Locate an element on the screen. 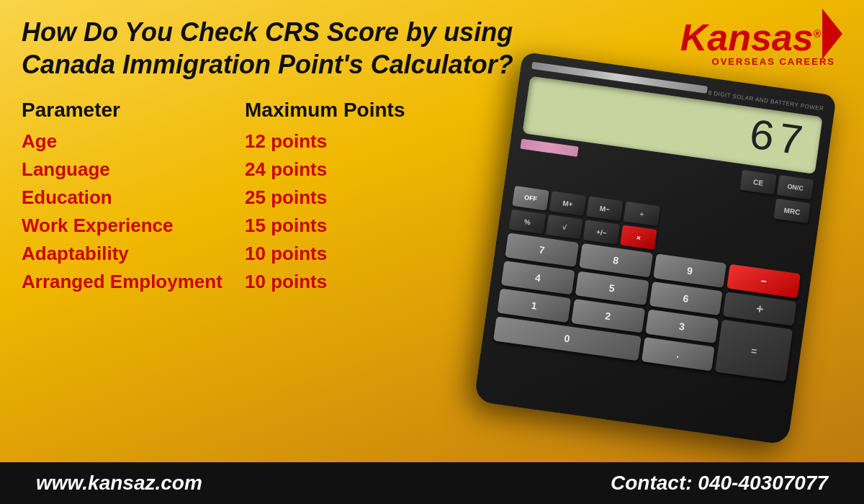  calc-btn-divide: ÷ is located at coordinates (642, 214).